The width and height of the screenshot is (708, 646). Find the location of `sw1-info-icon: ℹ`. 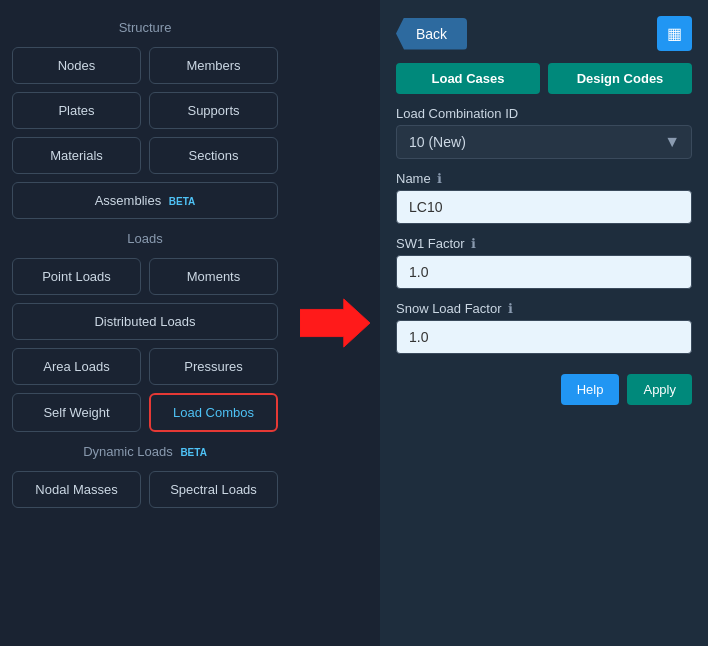

sw1-info-icon: ℹ is located at coordinates (474, 244).